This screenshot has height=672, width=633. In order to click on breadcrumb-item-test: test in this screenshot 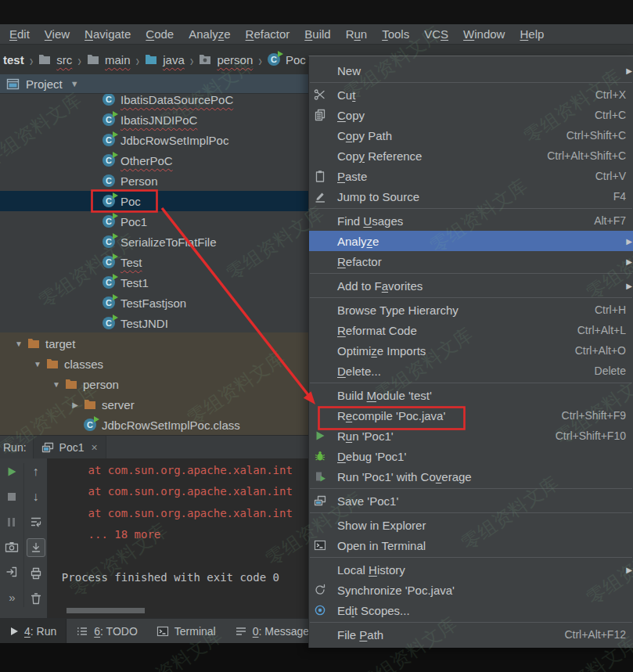, I will do `click(14, 59)`.